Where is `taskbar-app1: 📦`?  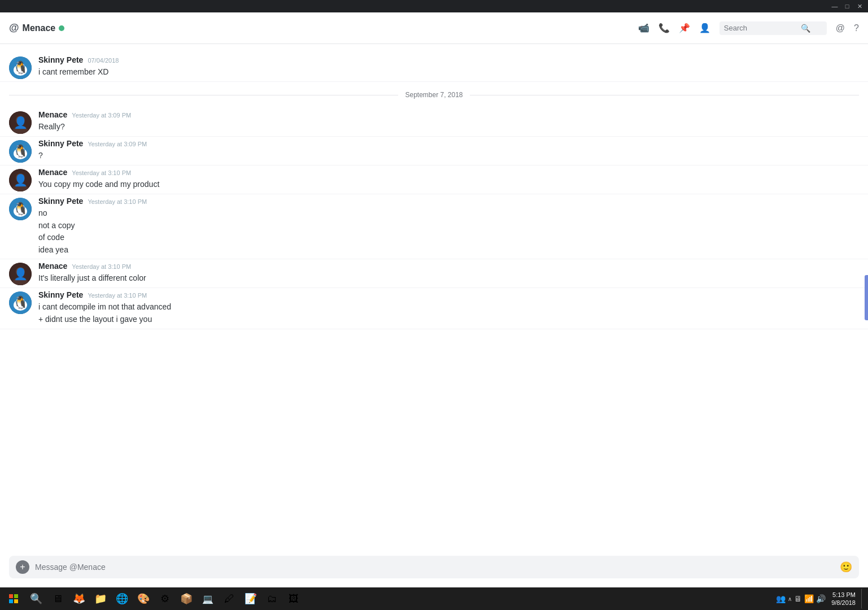 taskbar-app1: 📦 is located at coordinates (186, 599).